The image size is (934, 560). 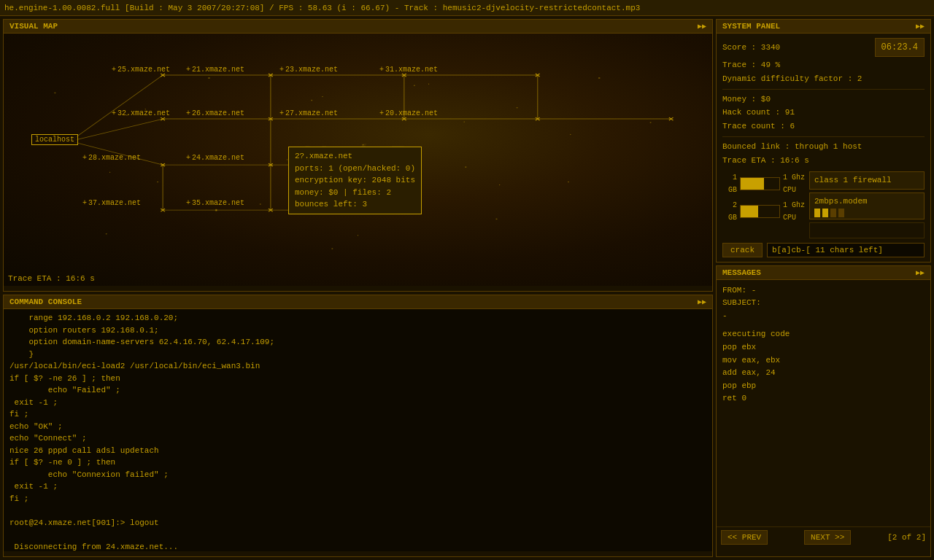 What do you see at coordinates (906, 537) in the screenshot?
I see `message-count: [2 of 2]` at bounding box center [906, 537].